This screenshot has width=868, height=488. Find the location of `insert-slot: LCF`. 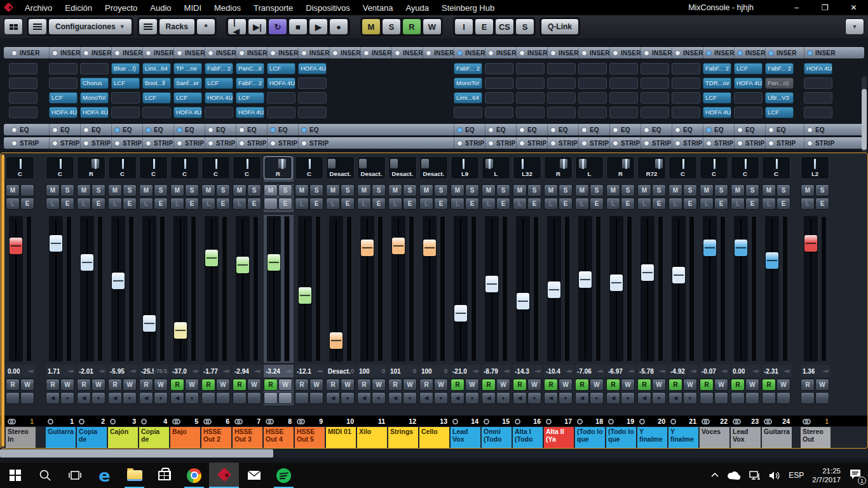

insert-slot: LCF is located at coordinates (281, 69).